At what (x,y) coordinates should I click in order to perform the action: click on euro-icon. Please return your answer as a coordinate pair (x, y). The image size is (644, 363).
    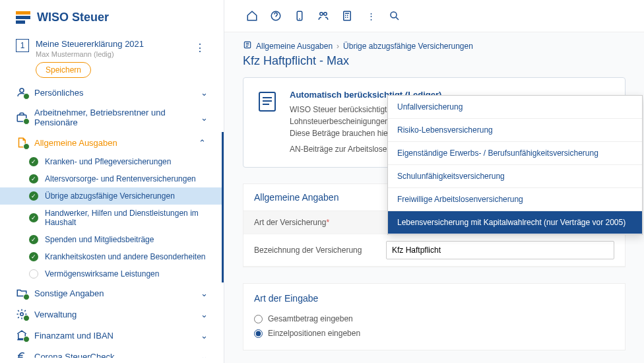
    Looking at the image, I should click on (22, 354).